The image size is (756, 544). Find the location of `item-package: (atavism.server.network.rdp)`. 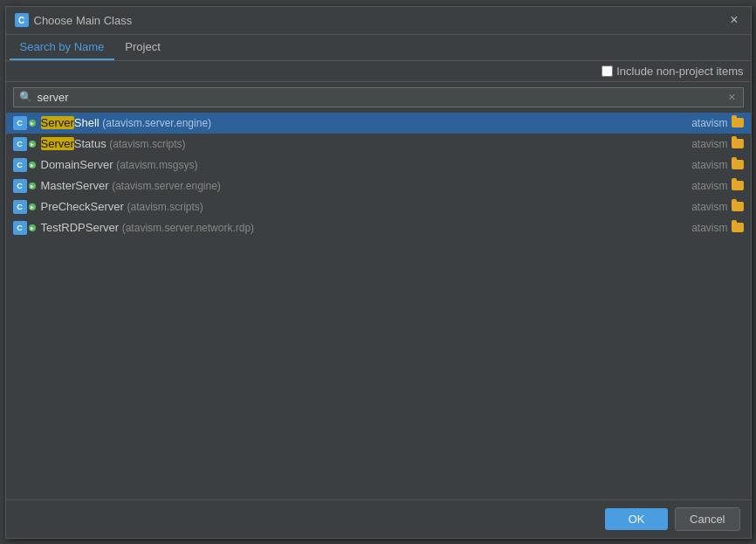

item-package: (atavism.server.network.rdp) is located at coordinates (189, 228).